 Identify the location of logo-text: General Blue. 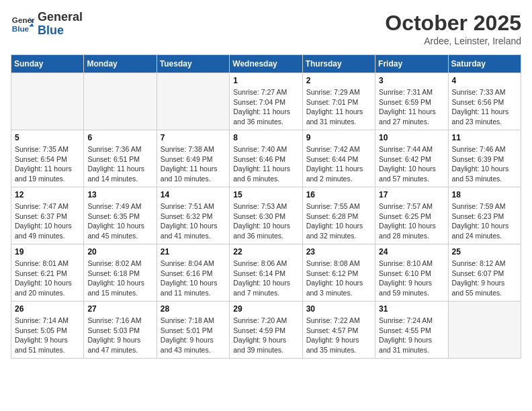
(60, 24).